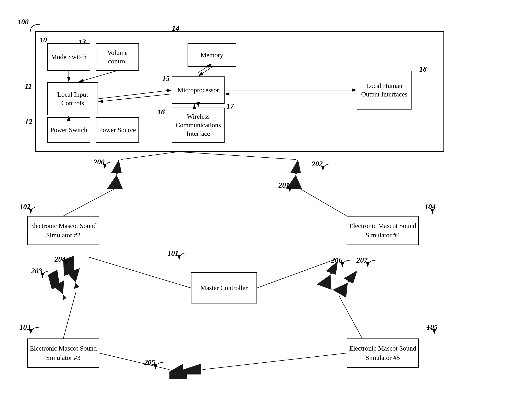 Image resolution: width=513 pixels, height=420 pixels. Describe the element at coordinates (73, 99) in the screenshot. I see `local-input-label: Local Input Controls` at that location.